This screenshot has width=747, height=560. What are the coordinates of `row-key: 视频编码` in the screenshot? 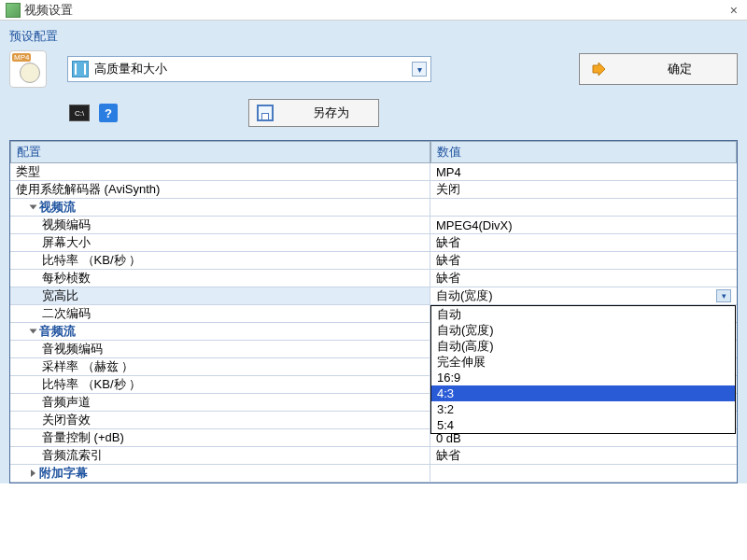 It's located at (220, 225).